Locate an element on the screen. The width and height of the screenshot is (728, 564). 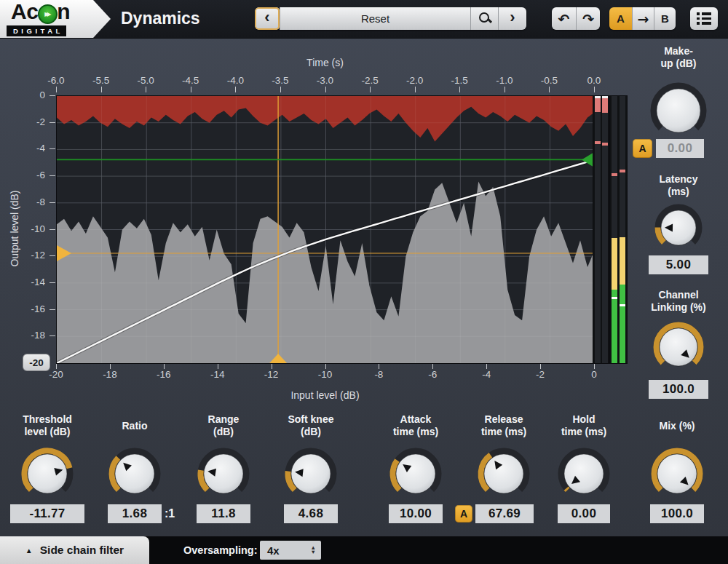
side-chain-filter-label: Side chain filter is located at coordinates (82, 550).